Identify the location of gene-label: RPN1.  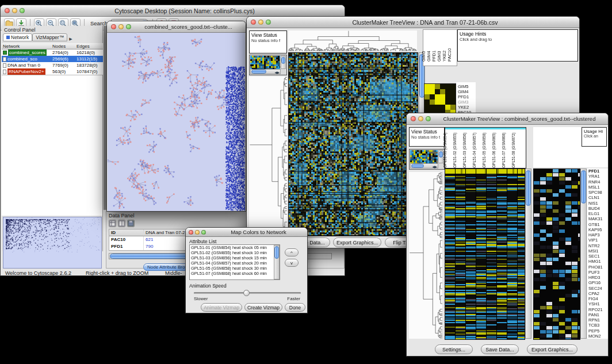
(598, 320).